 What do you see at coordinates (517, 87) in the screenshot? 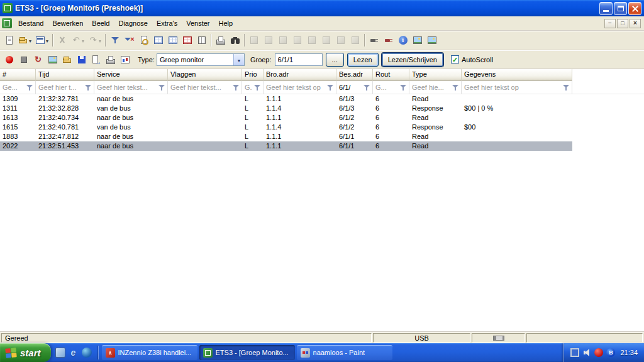
I see `filter-cell-gegevens: Geef hier tekst op` at bounding box center [517, 87].